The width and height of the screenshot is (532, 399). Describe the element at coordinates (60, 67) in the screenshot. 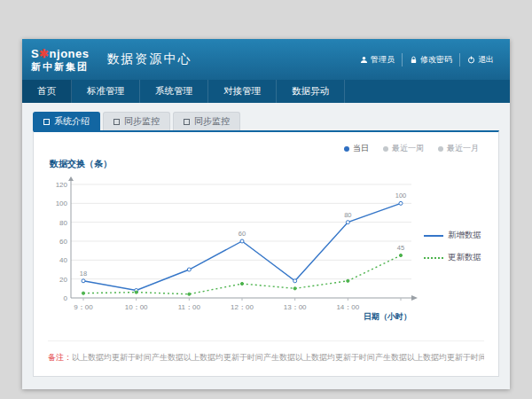

I see `logo-company-name: 新中新集团` at that location.